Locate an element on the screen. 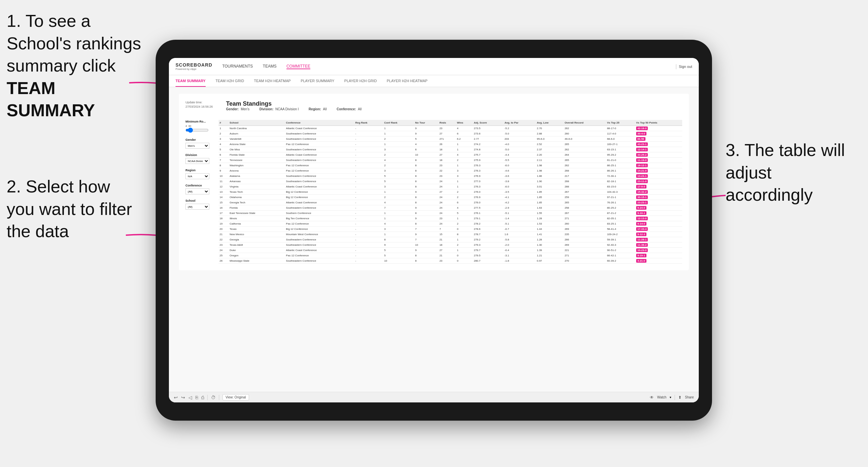 The image size is (868, 467). filter-conference-value: All is located at coordinates (360, 109).